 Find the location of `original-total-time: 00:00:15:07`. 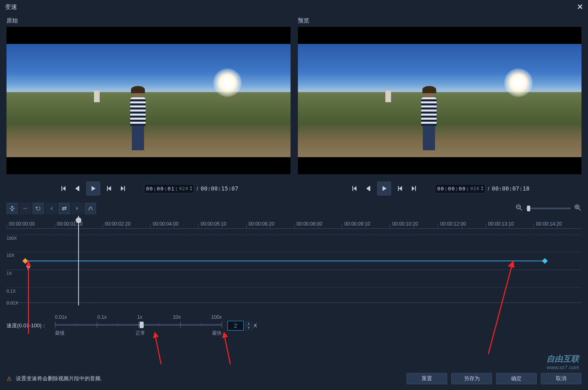

original-total-time: 00:00:15:07 is located at coordinates (220, 188).